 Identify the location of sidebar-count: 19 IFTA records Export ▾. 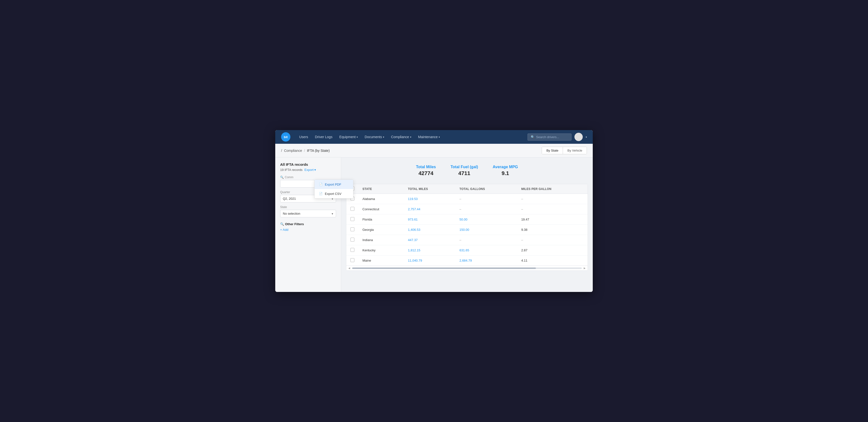
(308, 170).